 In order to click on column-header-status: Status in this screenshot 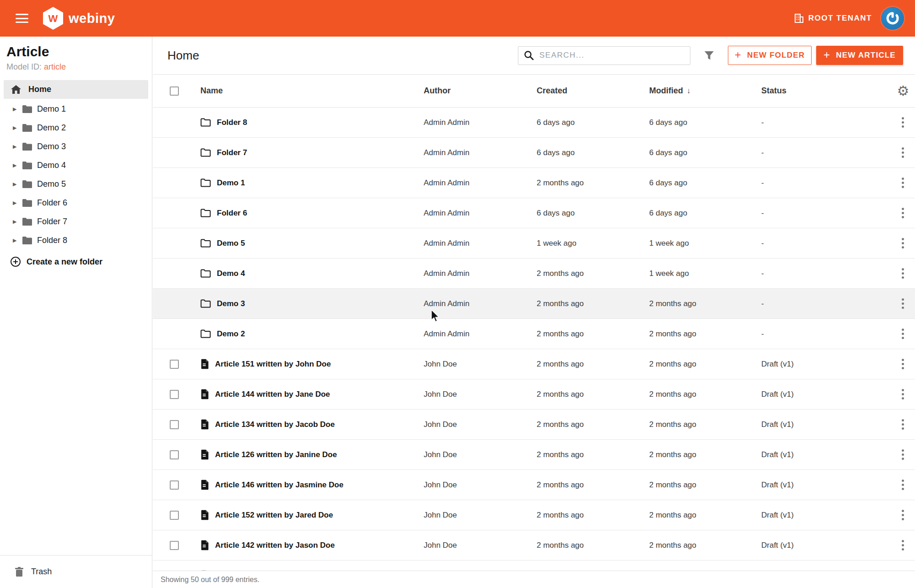, I will do `click(826, 91)`.